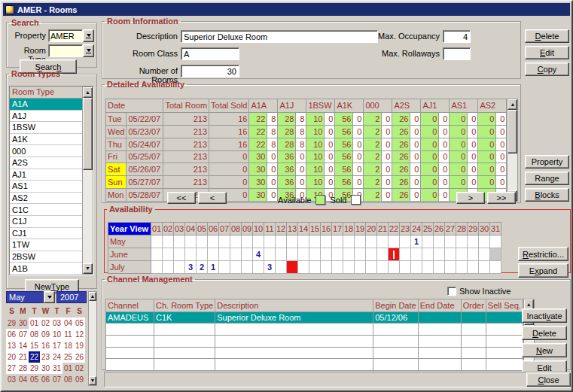 This screenshot has width=573, height=392. What do you see at coordinates (80, 357) in the screenshot?
I see `calendar-day: 26` at bounding box center [80, 357].